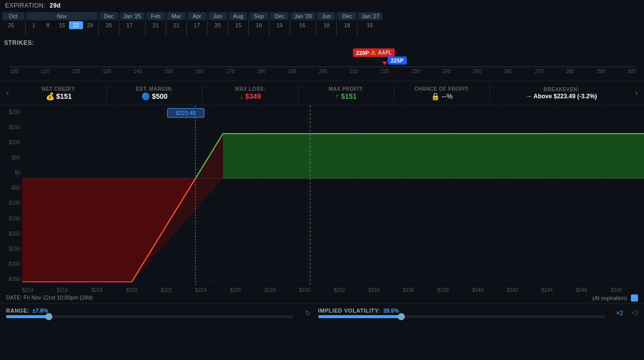 Image resolution: width=644 pixels, height=360 pixels. I want to click on est-margin-label: EST. MARGIN:, so click(154, 89).